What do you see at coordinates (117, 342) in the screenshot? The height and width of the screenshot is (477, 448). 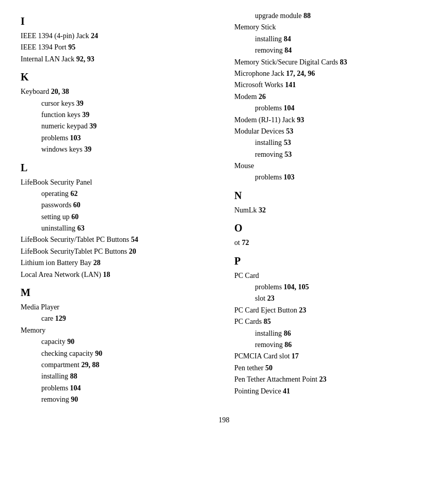 I see `index-entry: capacity 90` at bounding box center [117, 342].